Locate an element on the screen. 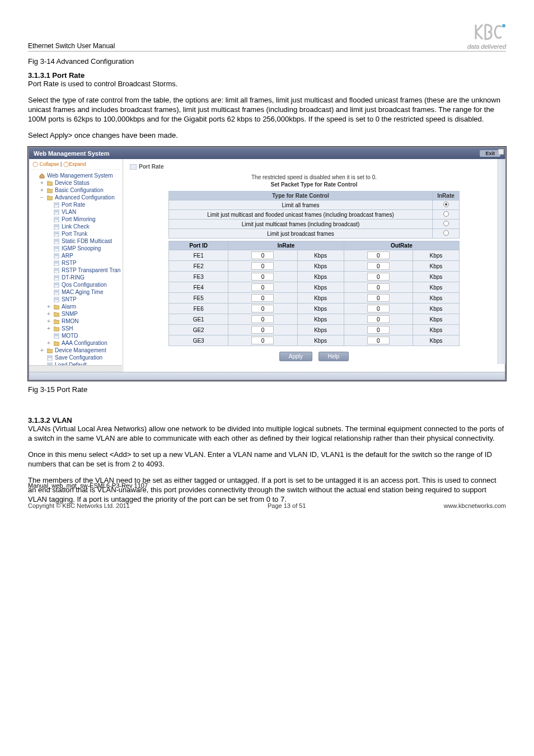 This screenshot has width=534, height=756. sidebar-item-device-management: +Device Management is located at coordinates (76, 351).